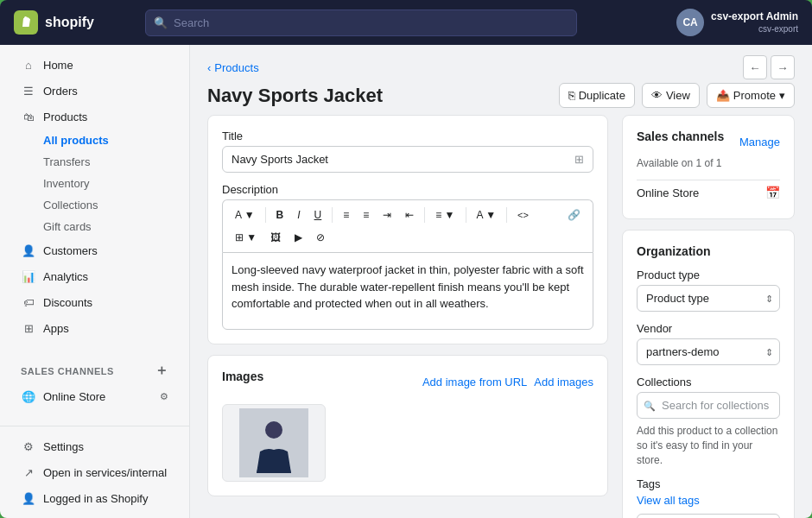  I want to click on outdent-btn: ⇤, so click(409, 215).